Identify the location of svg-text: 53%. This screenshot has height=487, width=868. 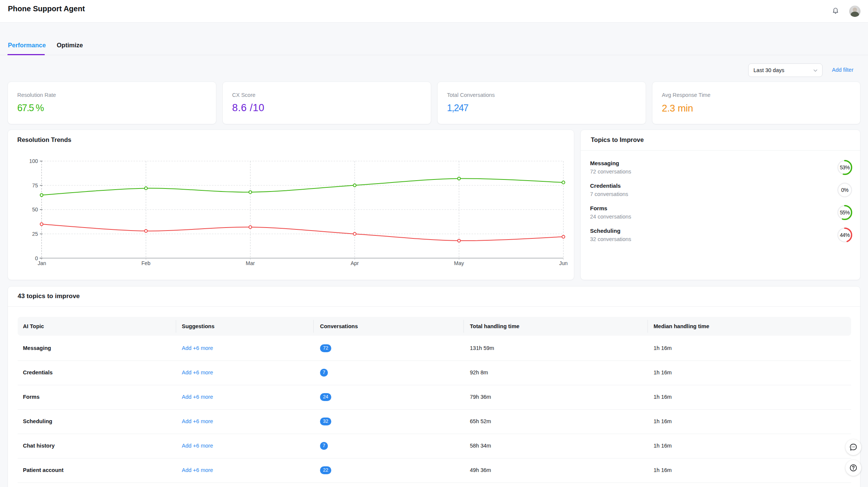
(845, 167).